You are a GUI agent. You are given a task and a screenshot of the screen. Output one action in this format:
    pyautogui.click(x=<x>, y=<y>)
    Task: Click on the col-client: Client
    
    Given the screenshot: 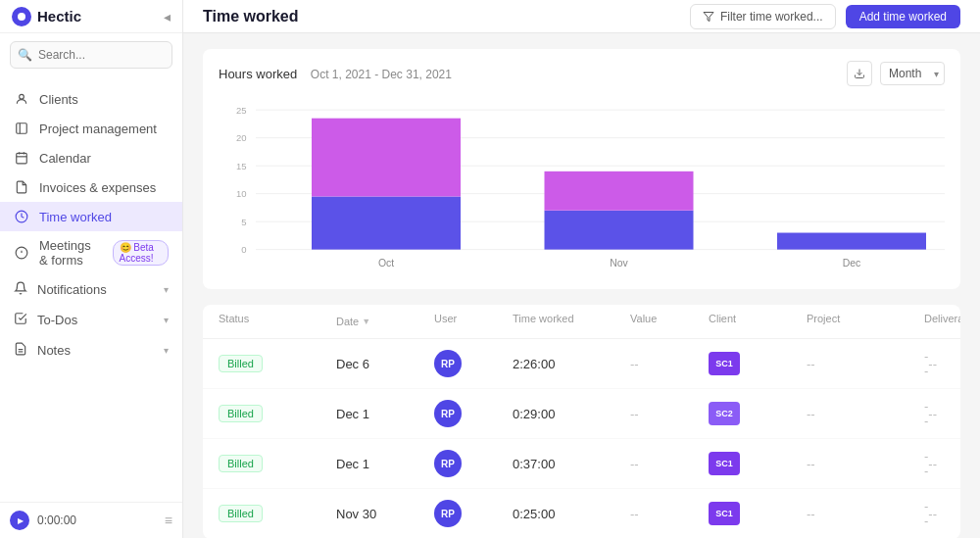 What is the action you would take?
    pyautogui.click(x=758, y=321)
    